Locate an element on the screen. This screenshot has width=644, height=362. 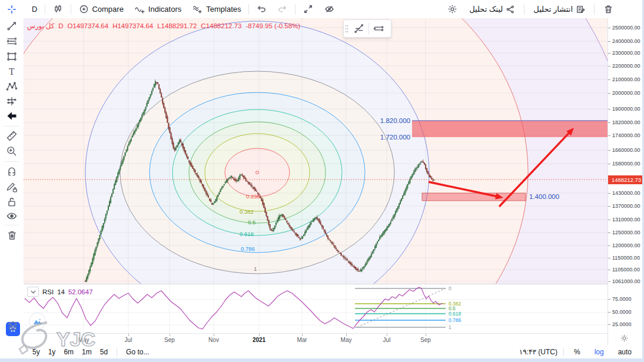
price-tick: 25.0000 is located at coordinates (620, 324).